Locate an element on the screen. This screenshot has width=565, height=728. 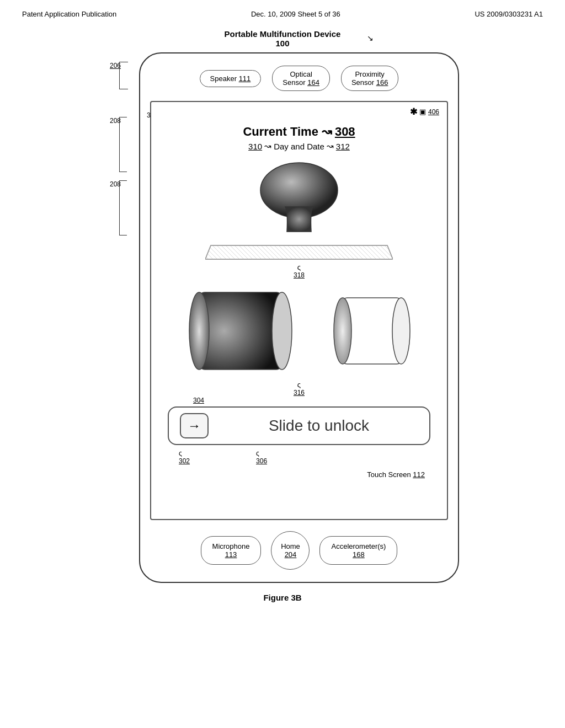
day-date-text: Day and Date is located at coordinates (299, 147).